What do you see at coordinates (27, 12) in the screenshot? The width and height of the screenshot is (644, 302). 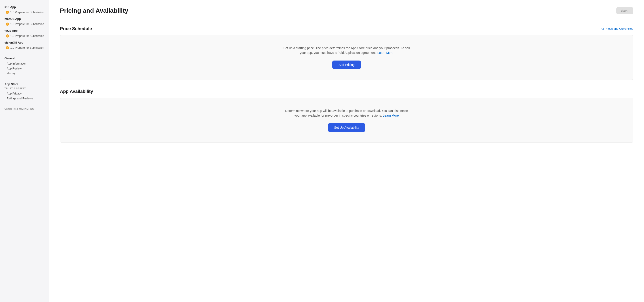 I see `sidebar-ios-submission-label: 1.0 Prepare for Submission` at bounding box center [27, 12].